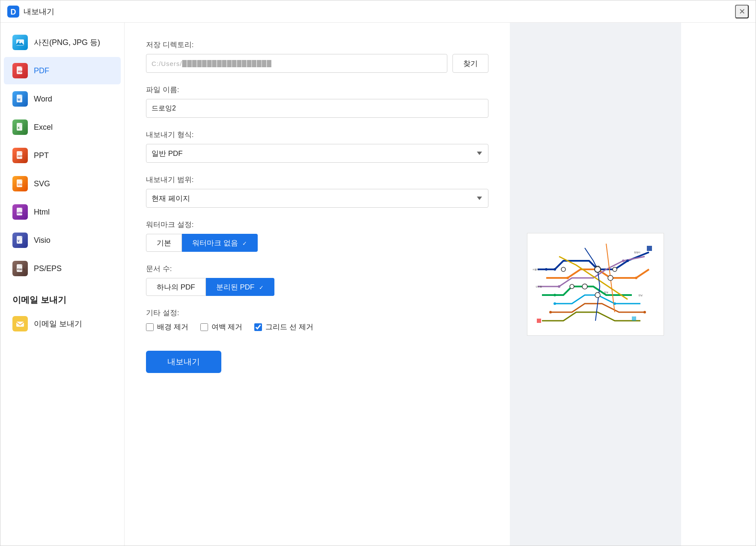 This screenshot has width=756, height=546. What do you see at coordinates (20, 324) in the screenshot?
I see `email-icon` at bounding box center [20, 324].